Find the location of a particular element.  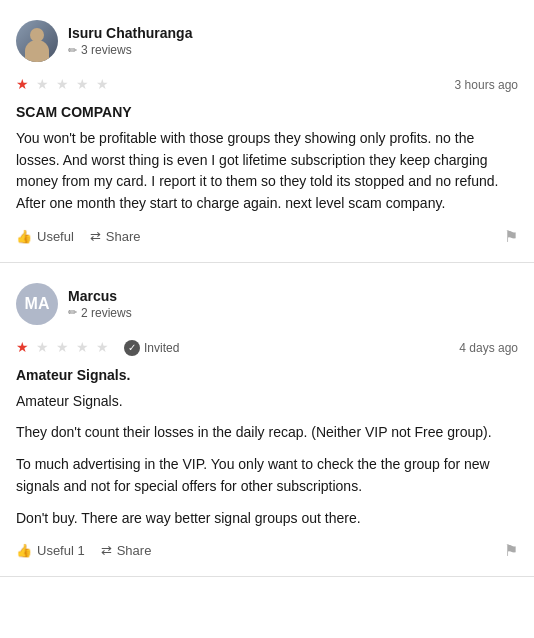

reviewer-header: Isuru Chathuranga ✏ 3 reviews is located at coordinates (267, 41).